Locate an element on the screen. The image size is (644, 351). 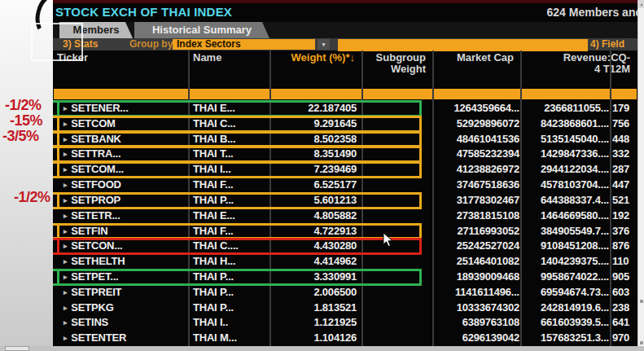
cell-ticker: ▸SETPREIT is located at coordinates (125, 293).